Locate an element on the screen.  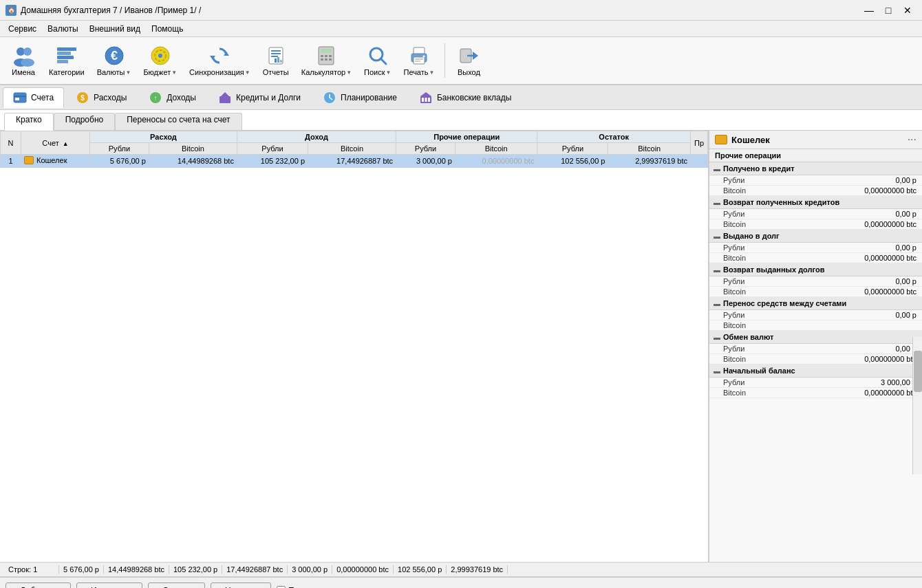
nav-tab-scheta: Счета is located at coordinates (33, 98).